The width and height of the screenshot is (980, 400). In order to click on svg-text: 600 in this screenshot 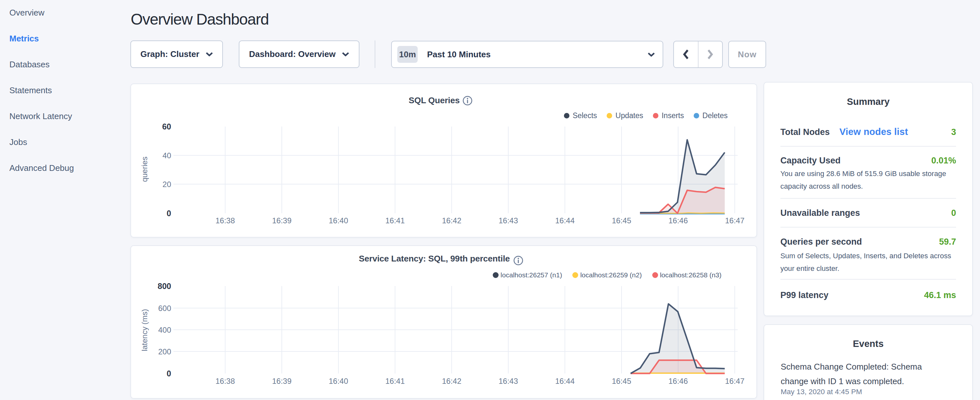, I will do `click(165, 308)`.